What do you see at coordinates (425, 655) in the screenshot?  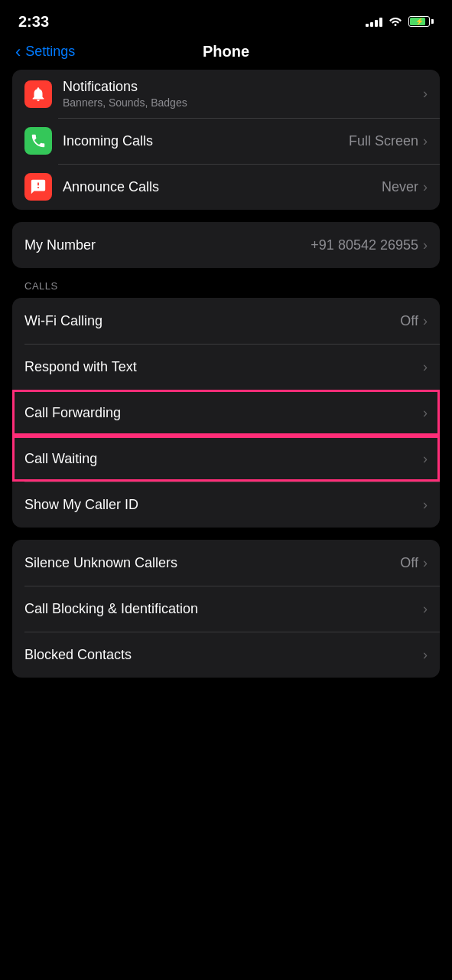 I see `blocked-contacts-chevron-icon: ›` at bounding box center [425, 655].